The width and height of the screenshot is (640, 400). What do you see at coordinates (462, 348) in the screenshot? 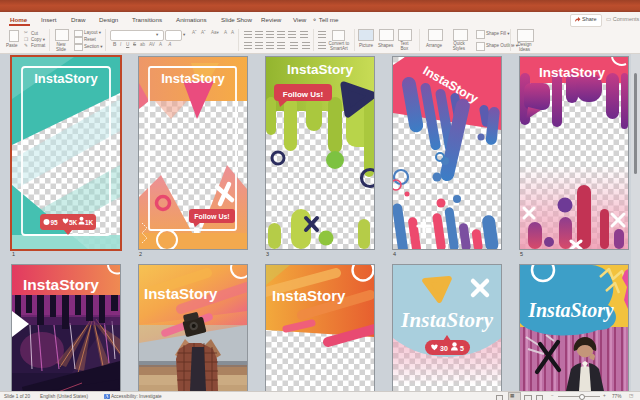
I see `svg-text: 5` at bounding box center [462, 348].